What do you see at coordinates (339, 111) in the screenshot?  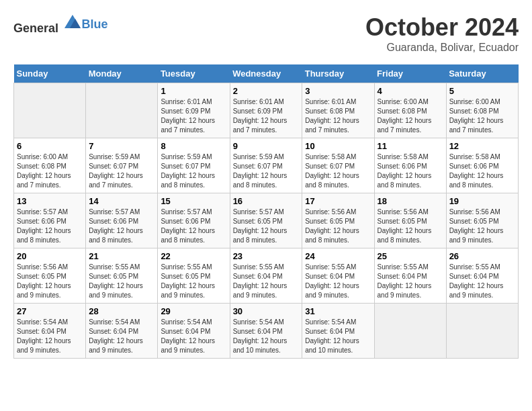 I see `calendar-cell: 3Sunrise: 6:01 AM Sunset: 6:08 PM Daylig…` at bounding box center [339, 111].